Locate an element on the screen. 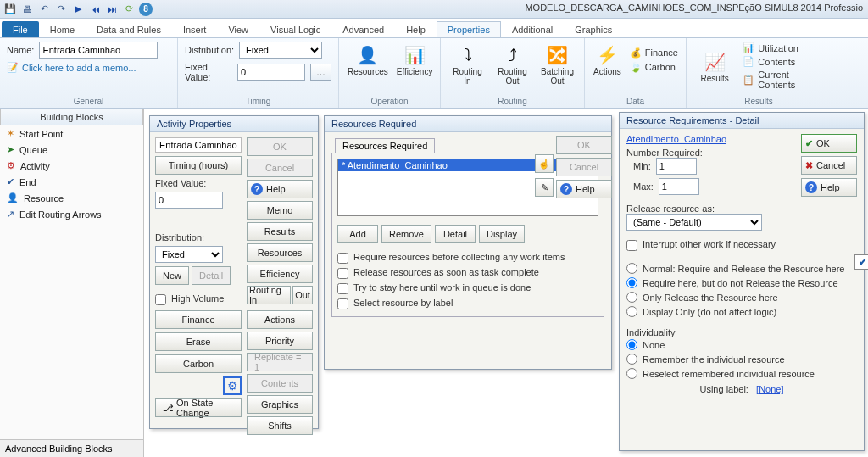  current-contents-button: 📋Current Contents is located at coordinates (782, 80).